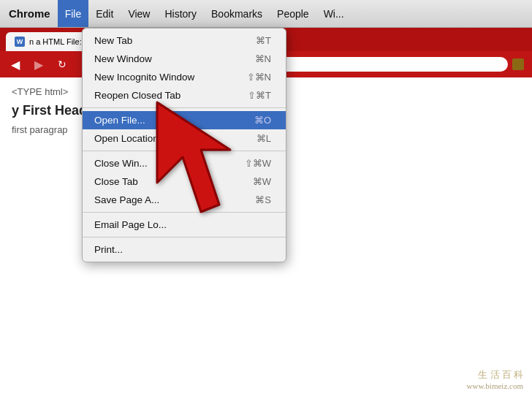 Image resolution: width=532 pixels, height=399 pixels. What do you see at coordinates (113, 41) in the screenshot?
I see `menu-new-tab-label: New Tab` at bounding box center [113, 41].